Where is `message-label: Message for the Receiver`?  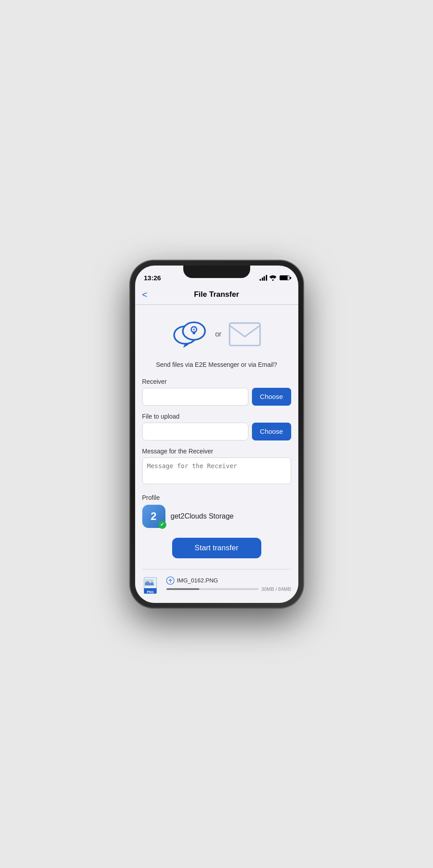 message-label: Message for the Receiver is located at coordinates (217, 451).